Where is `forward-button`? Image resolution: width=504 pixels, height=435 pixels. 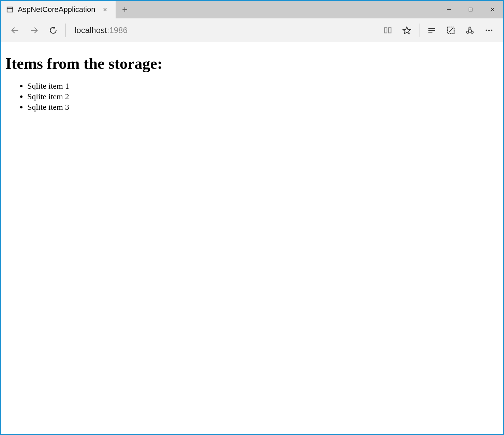
forward-button is located at coordinates (34, 30).